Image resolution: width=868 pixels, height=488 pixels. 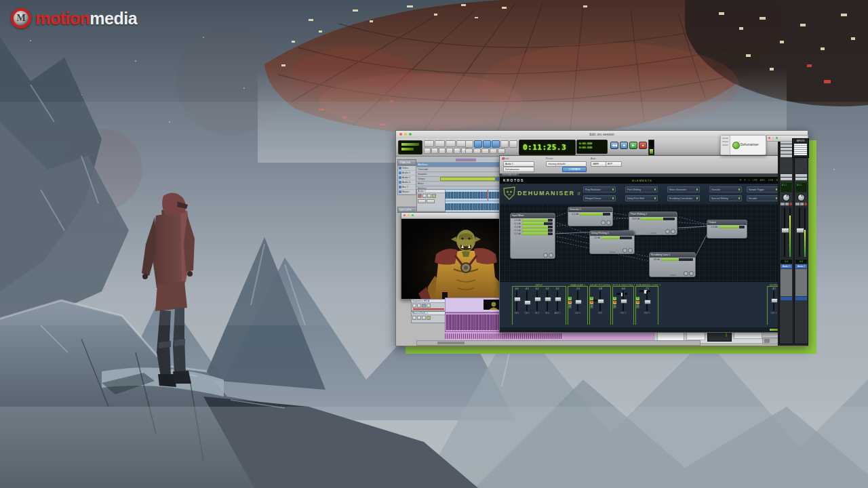 I want to click on dehumaniser-mini-window: Dehumaniser, so click(x=743, y=145).